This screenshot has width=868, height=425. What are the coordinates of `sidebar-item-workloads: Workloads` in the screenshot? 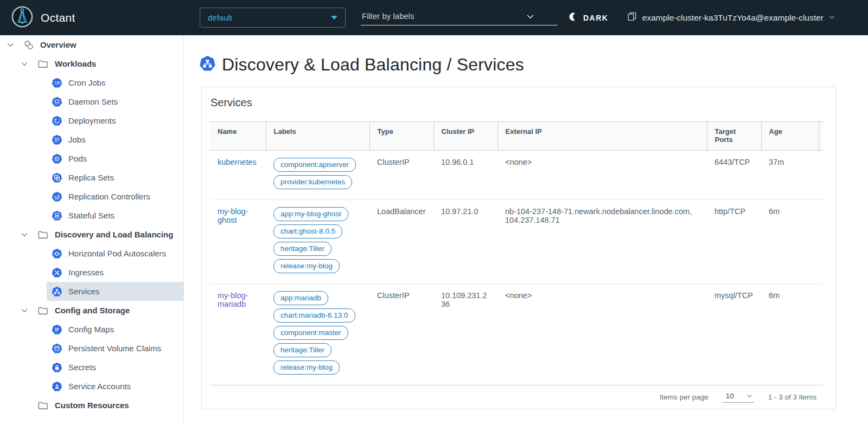 It's located at (92, 64).